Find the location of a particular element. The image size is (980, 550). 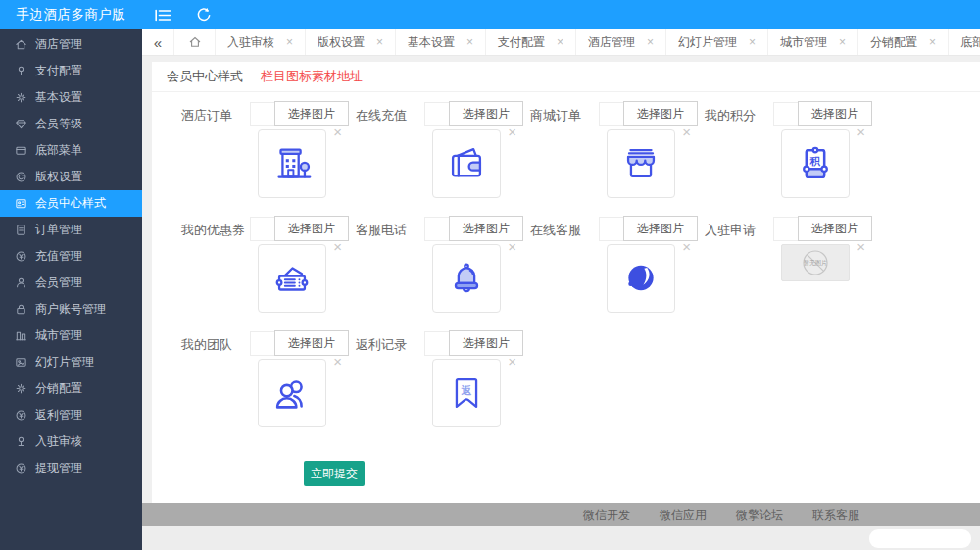

rebate-bookmark-icon: 返 is located at coordinates (466, 393).